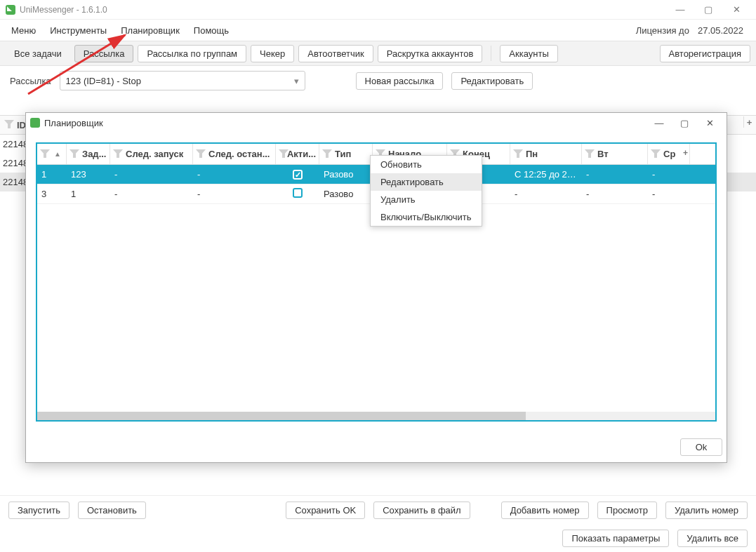 The height and width of the screenshot is (552, 756). Describe the element at coordinates (545, 511) in the screenshot. I see `add-number-button: Добавить номер` at that location.